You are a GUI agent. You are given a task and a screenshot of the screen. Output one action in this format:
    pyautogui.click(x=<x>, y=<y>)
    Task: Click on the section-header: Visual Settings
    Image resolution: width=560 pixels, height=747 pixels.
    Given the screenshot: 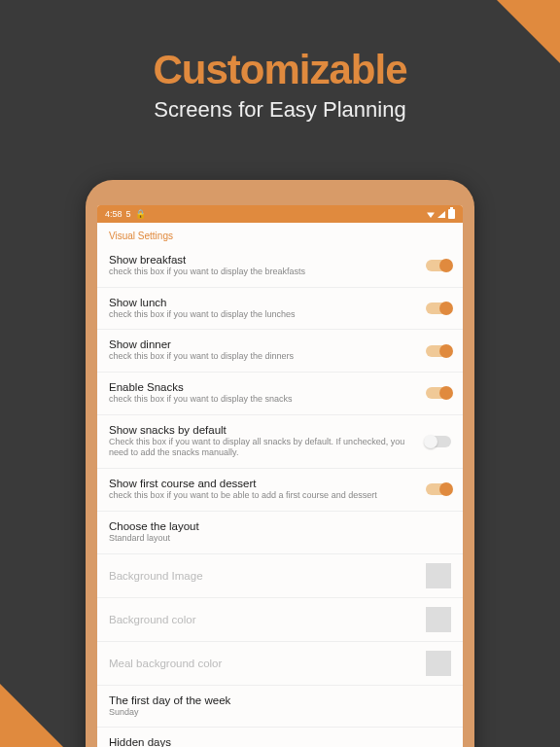 What is the action you would take?
    pyautogui.click(x=280, y=233)
    